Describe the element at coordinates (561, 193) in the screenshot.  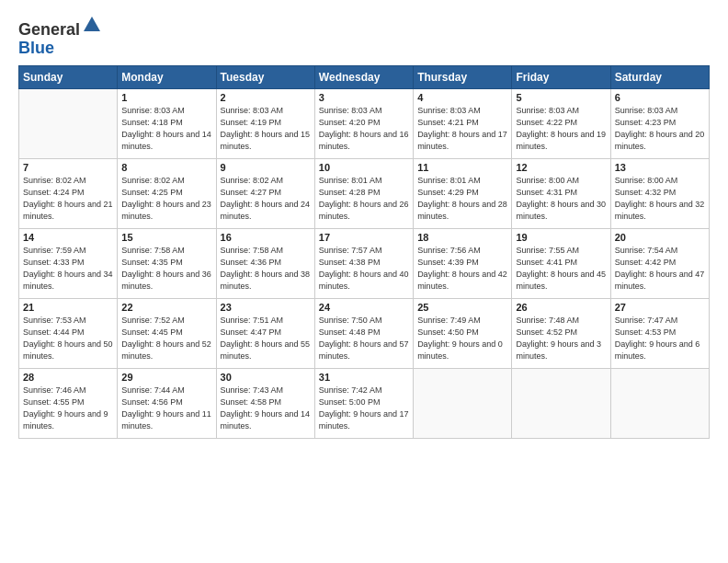
I see `day-cell: 12Sunrise: 8:00 AMSunset: 4:31 PMDayligh…` at that location.